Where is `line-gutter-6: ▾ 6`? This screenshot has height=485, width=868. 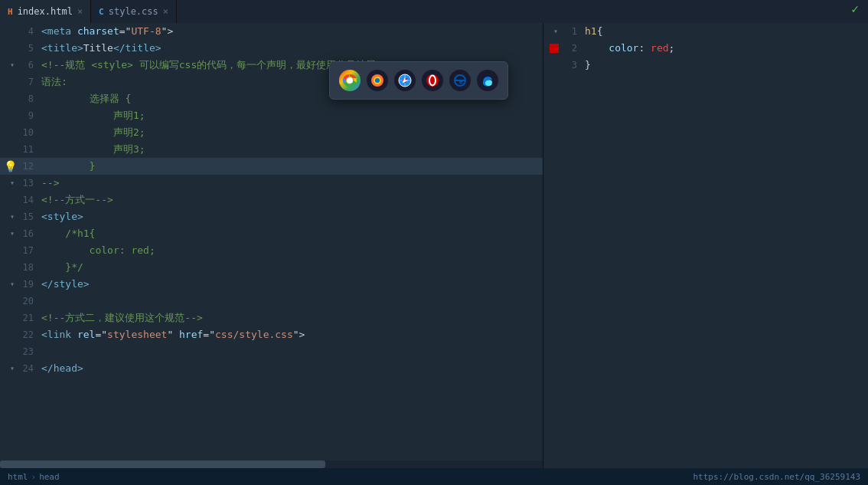 line-gutter-6: ▾ 6 is located at coordinates (19, 65).